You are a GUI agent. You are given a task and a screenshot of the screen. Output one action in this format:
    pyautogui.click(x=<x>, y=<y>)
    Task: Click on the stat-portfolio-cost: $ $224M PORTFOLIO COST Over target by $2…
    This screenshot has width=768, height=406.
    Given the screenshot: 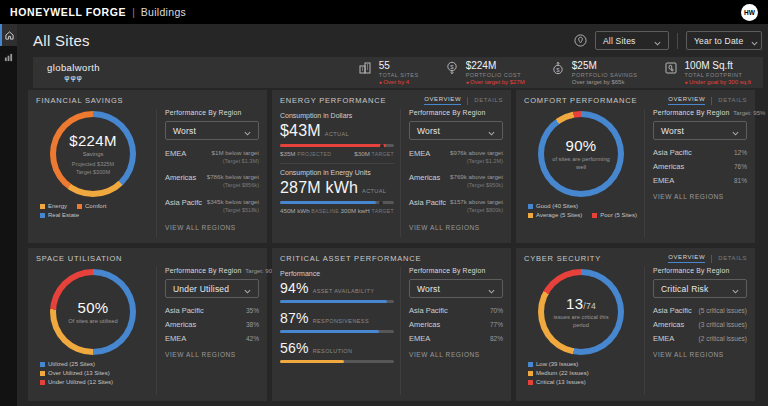 What is the action you would take?
    pyautogui.click(x=485, y=72)
    